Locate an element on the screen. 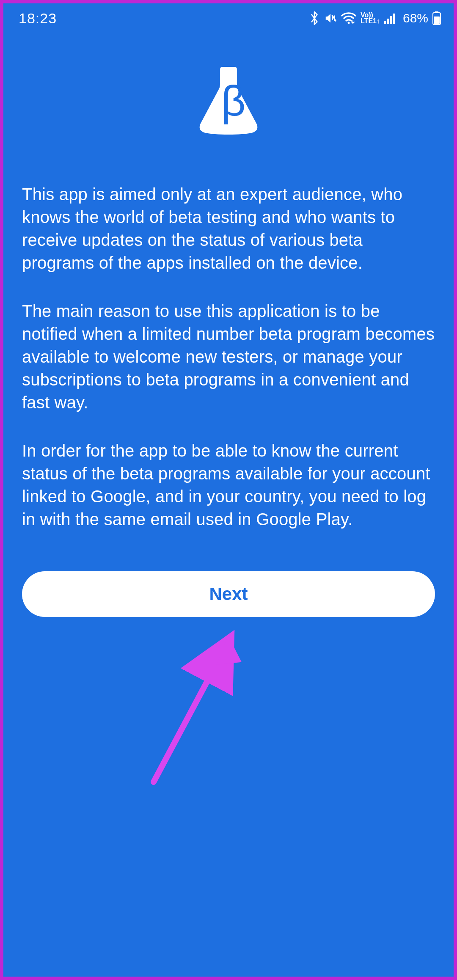 Image resolution: width=457 pixels, height=980 pixels. svg-text: β is located at coordinates (234, 101).